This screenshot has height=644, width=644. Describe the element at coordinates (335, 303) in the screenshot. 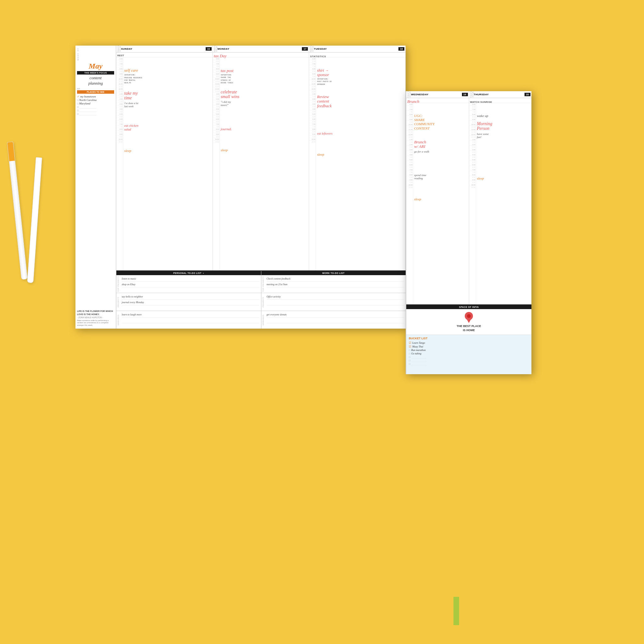

I see `work-pri-2-blank` at that location.